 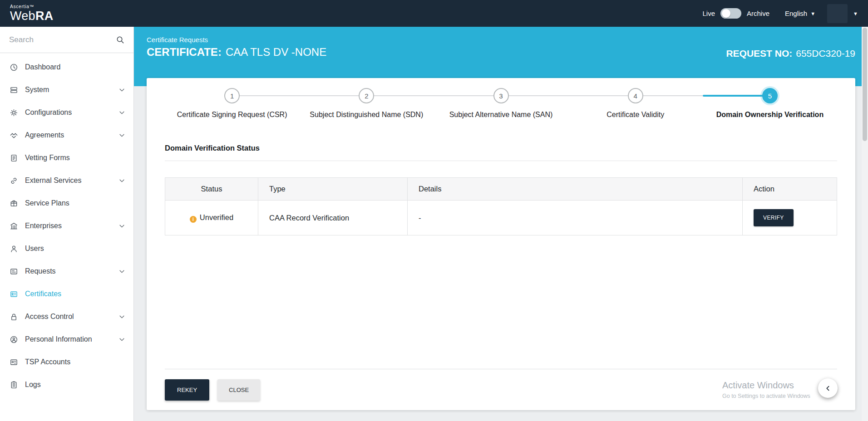 What do you see at coordinates (67, 135) in the screenshot?
I see `sidebar-item-agreements: Agreements` at bounding box center [67, 135].